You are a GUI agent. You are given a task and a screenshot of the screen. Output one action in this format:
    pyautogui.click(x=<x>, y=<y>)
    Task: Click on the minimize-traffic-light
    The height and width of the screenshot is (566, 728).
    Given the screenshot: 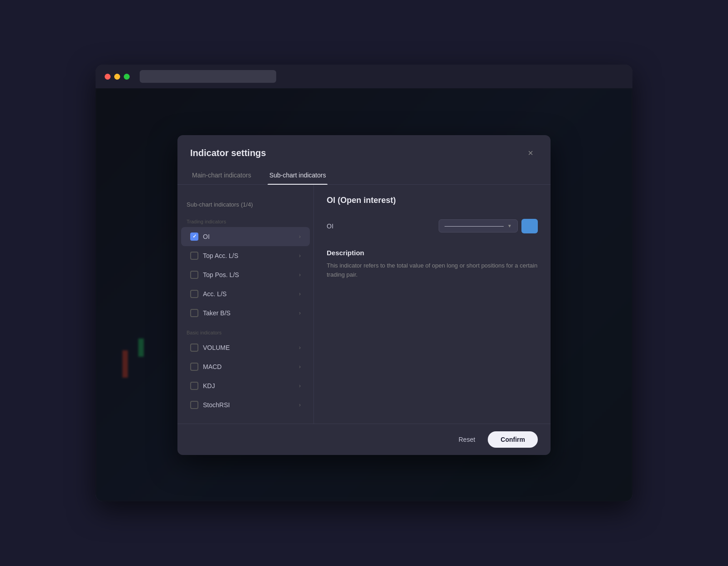 What is the action you would take?
    pyautogui.click(x=117, y=76)
    